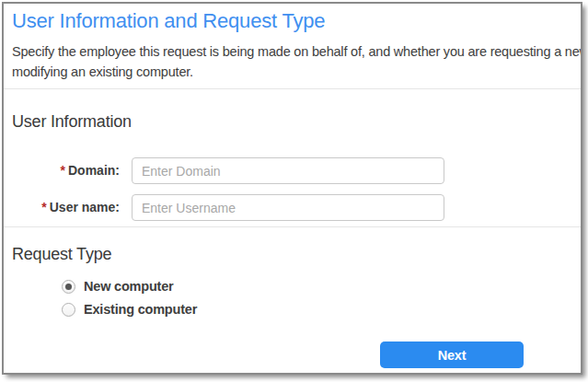 This screenshot has width=588, height=382. I want to click on next-button: Next, so click(452, 355).